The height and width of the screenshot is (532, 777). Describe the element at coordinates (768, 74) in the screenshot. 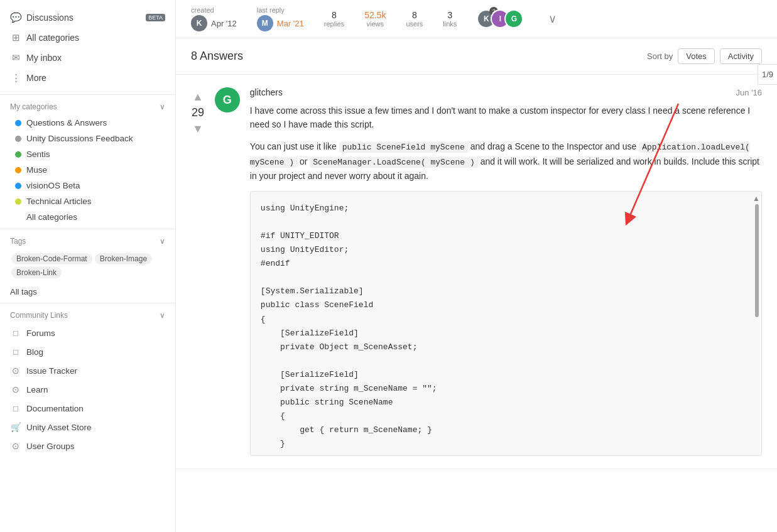

I see `page-indicator: 1/9` at that location.